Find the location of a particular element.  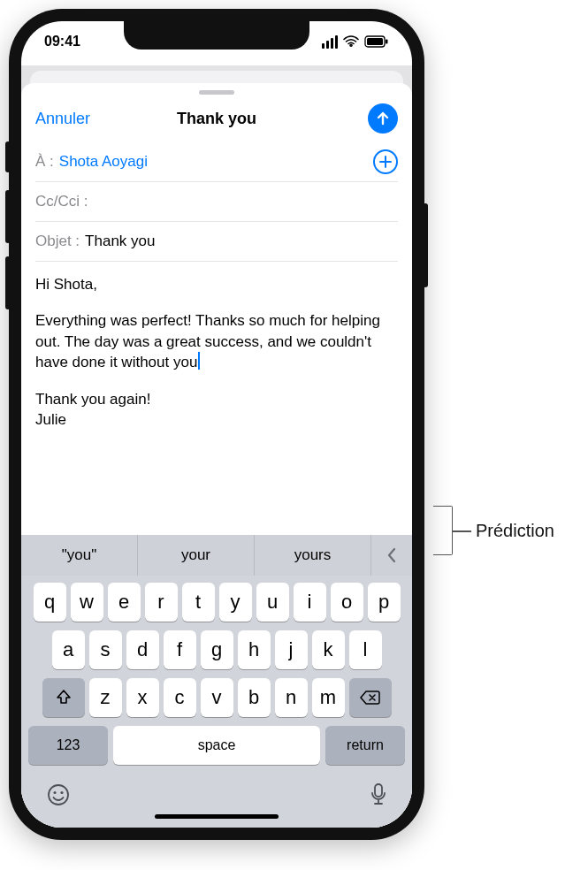

battery-icon is located at coordinates (377, 42).